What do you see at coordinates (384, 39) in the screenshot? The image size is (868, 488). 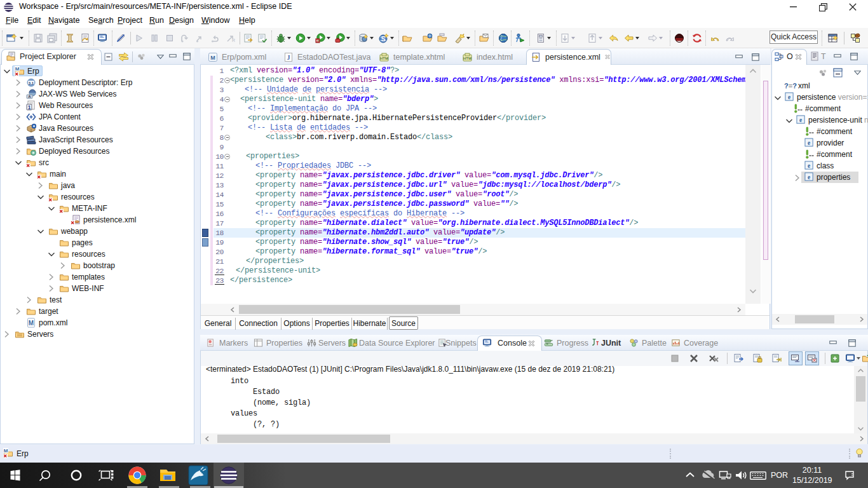 I see `svg-text: S` at bounding box center [384, 39].